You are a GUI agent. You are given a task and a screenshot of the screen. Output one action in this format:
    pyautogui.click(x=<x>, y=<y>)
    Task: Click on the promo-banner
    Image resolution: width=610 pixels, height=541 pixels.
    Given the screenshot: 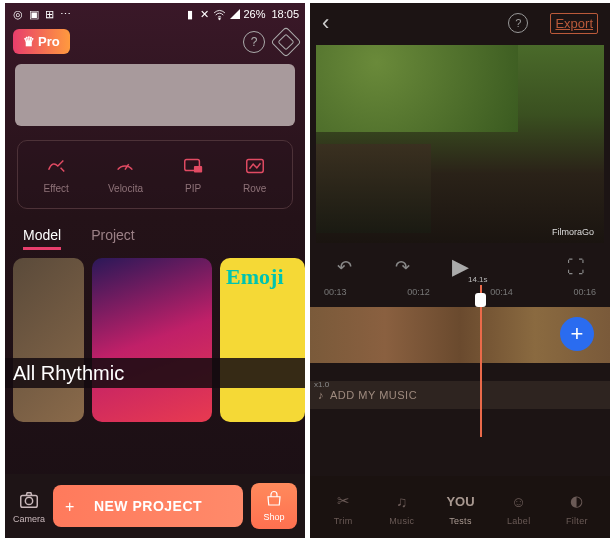 What is the action you would take?
    pyautogui.click(x=155, y=95)
    